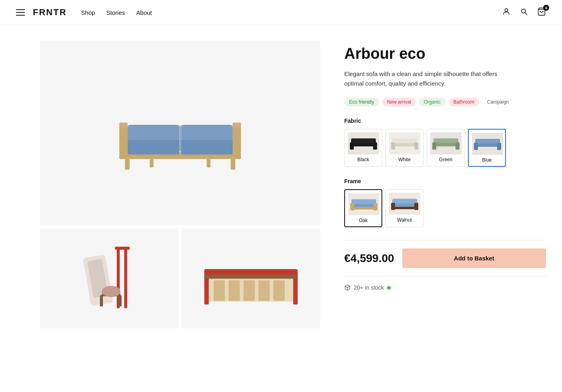 The width and height of the screenshot is (562, 392). Describe the element at coordinates (524, 12) in the screenshot. I see `search-icon` at that location.